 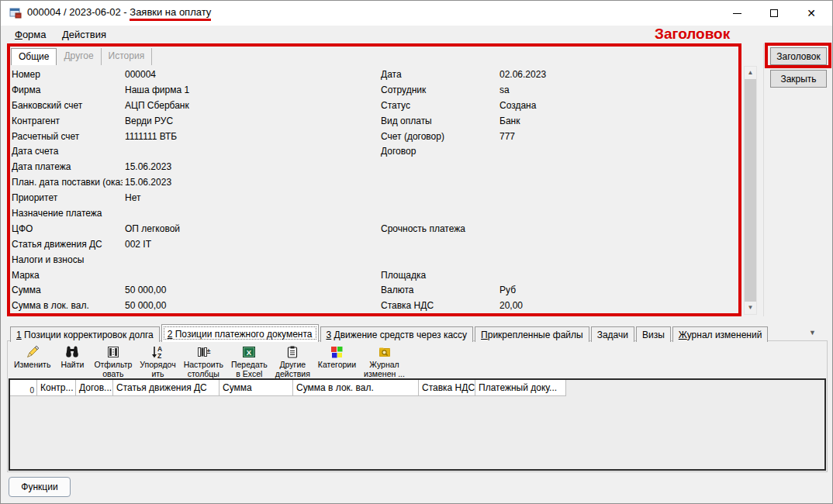 I want to click on header-tabstrip: Общие Другое История, so click(x=81, y=57).